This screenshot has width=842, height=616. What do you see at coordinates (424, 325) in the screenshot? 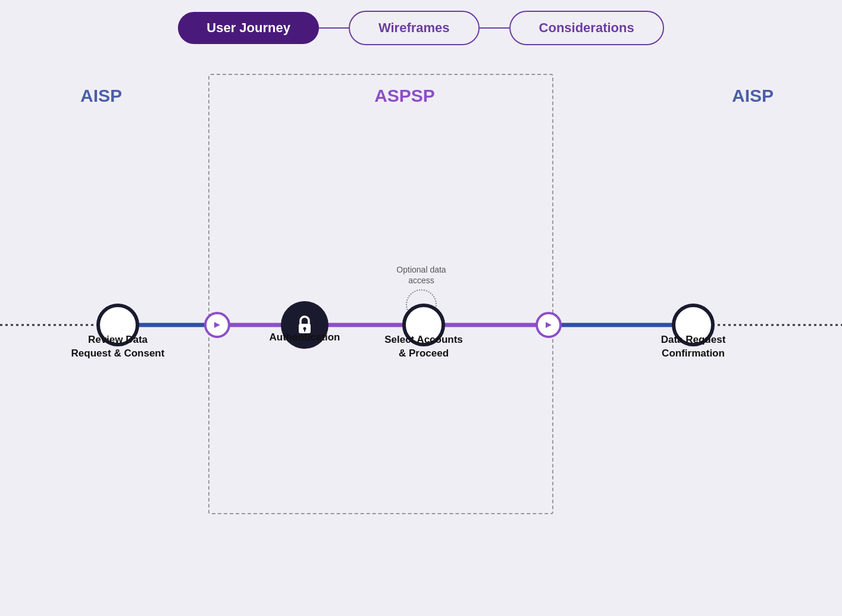
I see `node-select-accounts: Select Accounts& Proceed` at bounding box center [424, 325].